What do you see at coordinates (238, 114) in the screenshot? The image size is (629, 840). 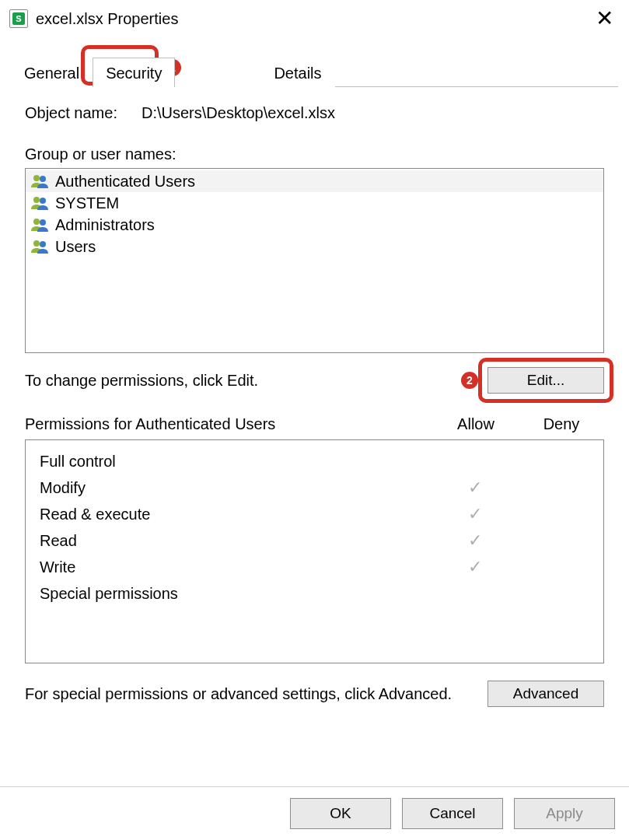 I see `object-name-value: D:\Users\Desktop\excel.xlsx` at bounding box center [238, 114].